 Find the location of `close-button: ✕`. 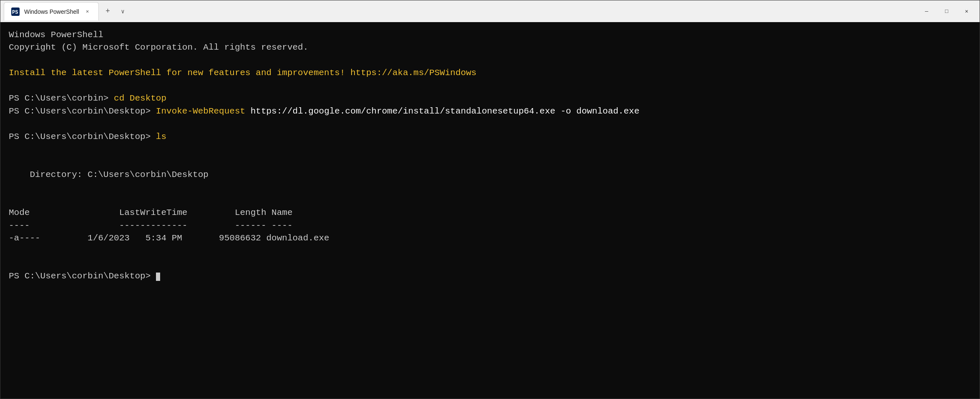

close-button: ✕ is located at coordinates (967, 11).